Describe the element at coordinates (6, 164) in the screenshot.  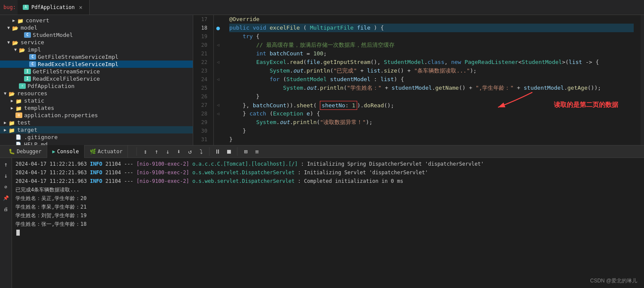
I see `console-scroll-up: ↑` at that location.